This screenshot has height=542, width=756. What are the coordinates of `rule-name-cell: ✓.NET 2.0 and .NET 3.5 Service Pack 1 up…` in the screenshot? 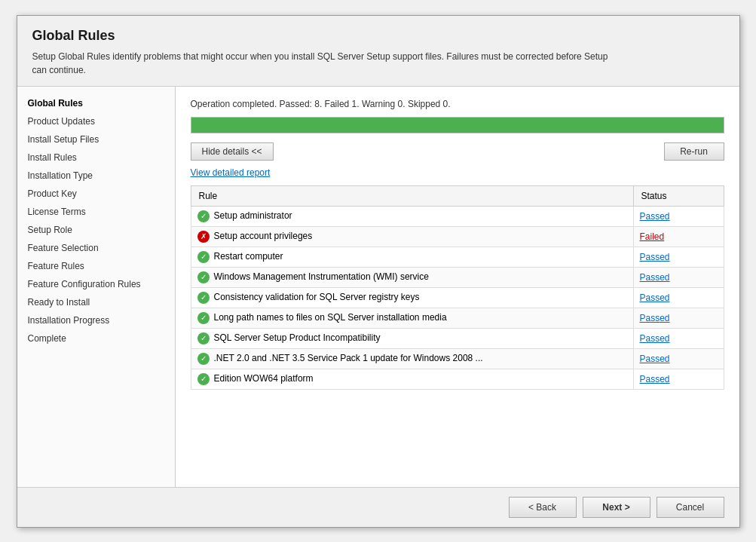 It's located at (412, 359).